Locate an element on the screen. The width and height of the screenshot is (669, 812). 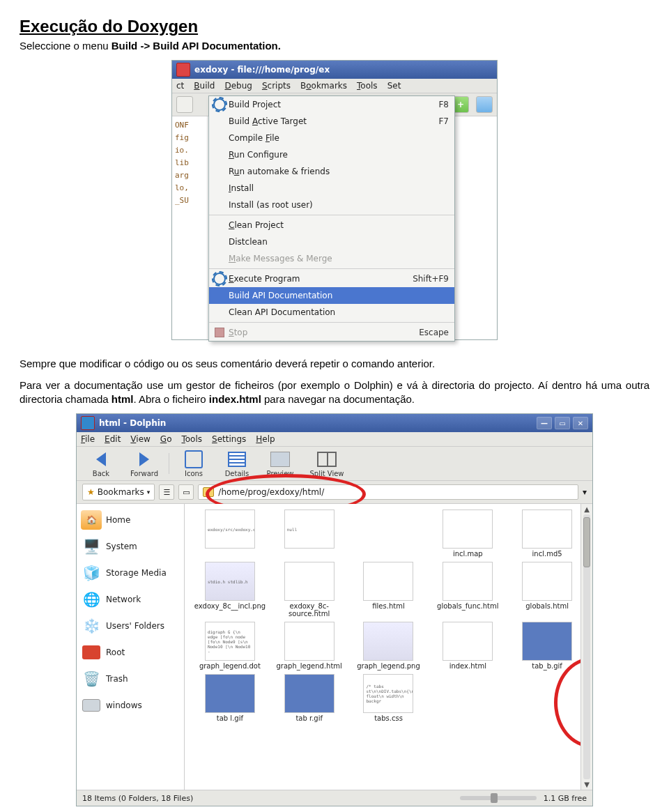
dolphin-toolbar: Back Forward Icons Details Preview Split… is located at coordinates (334, 464).